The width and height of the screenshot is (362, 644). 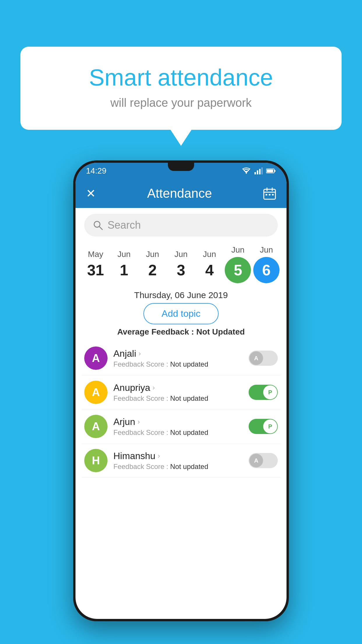 What do you see at coordinates (181, 426) in the screenshot?
I see `student-item-arjun: A Arjun › Feedback Score : Not updated P` at bounding box center [181, 426].